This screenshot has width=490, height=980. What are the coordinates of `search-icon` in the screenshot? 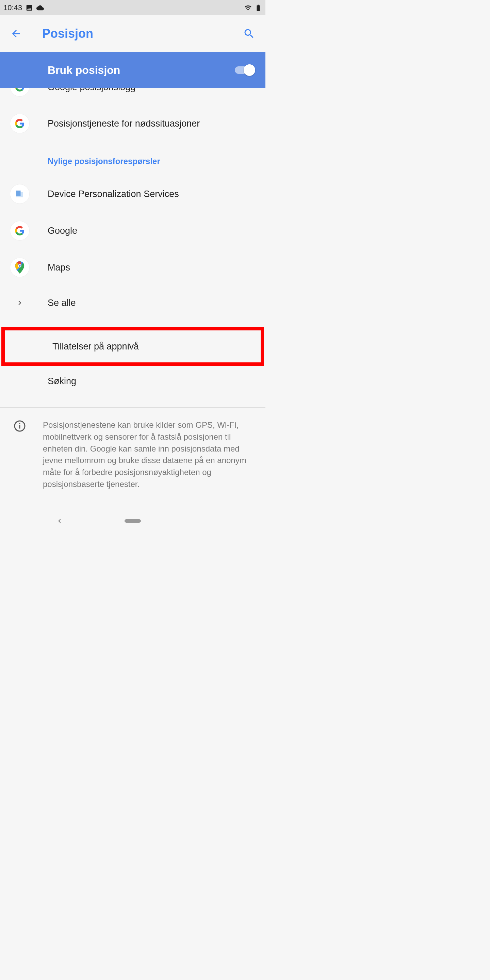 It's located at (249, 33).